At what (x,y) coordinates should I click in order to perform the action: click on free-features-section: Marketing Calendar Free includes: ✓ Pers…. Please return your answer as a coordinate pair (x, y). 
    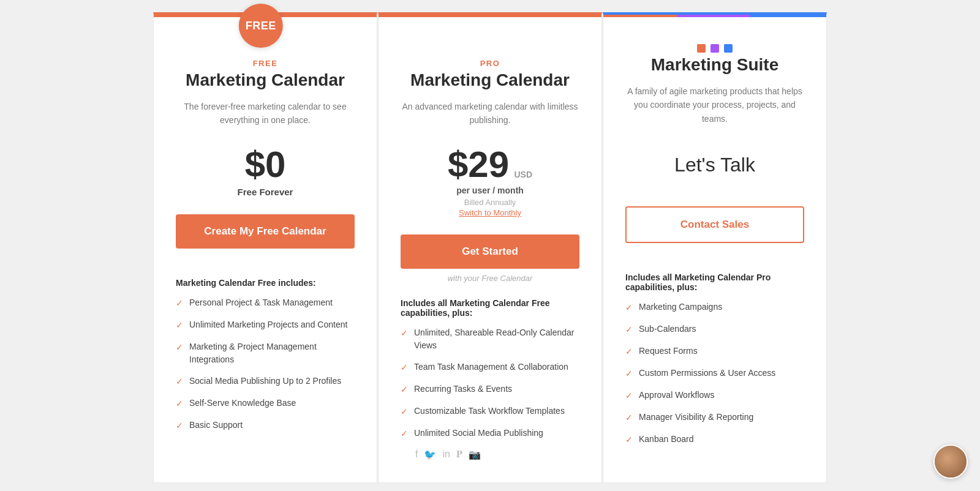
    Looking at the image, I should click on (265, 355).